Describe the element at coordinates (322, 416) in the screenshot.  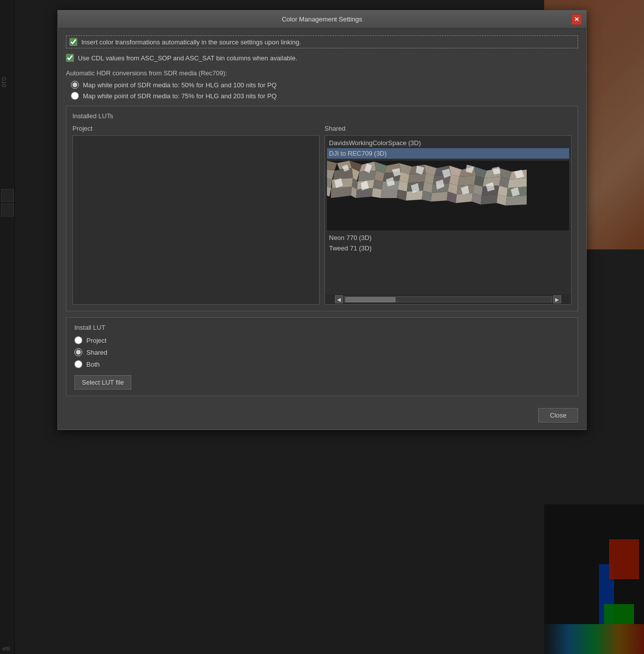
I see `dialog-footer: Close` at that location.